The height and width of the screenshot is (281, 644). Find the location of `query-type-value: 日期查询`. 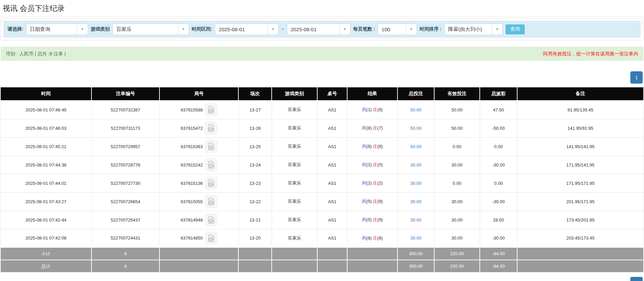

query-type-value: 日期查询 is located at coordinates (52, 29).